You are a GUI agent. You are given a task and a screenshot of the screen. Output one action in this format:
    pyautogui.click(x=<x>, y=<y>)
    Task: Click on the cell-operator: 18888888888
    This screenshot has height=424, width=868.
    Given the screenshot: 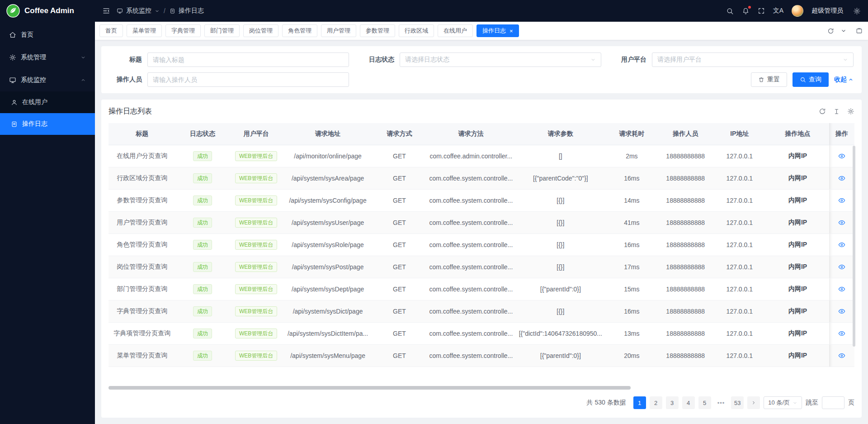 What is the action you would take?
    pyautogui.click(x=685, y=156)
    